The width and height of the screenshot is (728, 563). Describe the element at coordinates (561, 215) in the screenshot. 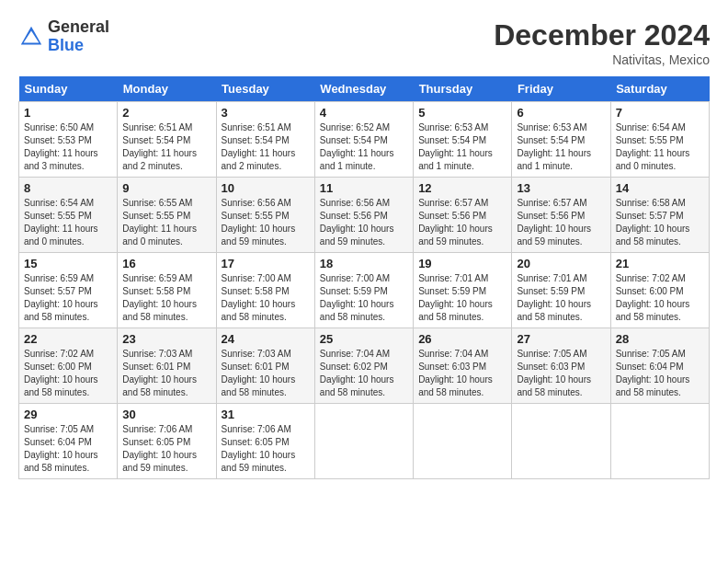

I see `calendar-day-cell: 13Sunrise: 6:57 AM Sunset: 5:56 PM Dayli…` at that location.